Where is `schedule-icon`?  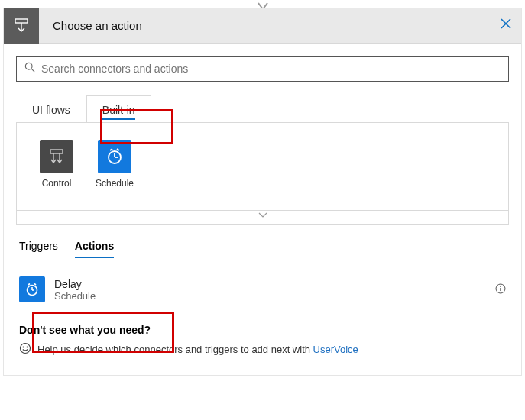 schedule-icon is located at coordinates (115, 157).